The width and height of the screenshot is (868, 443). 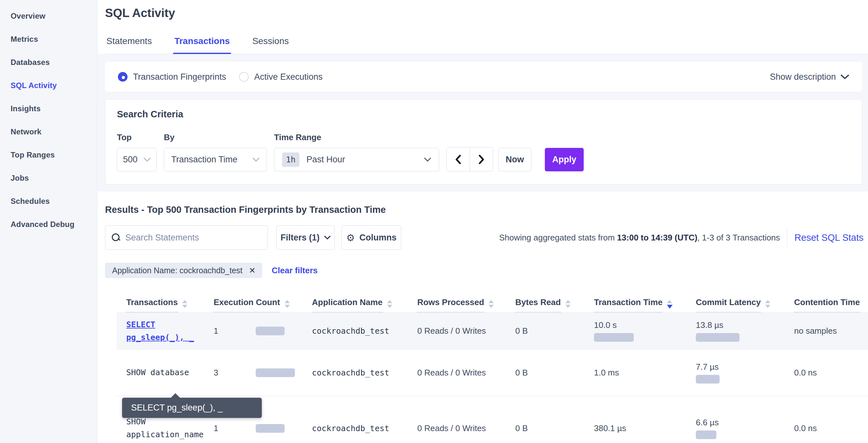 What do you see at coordinates (831, 299) in the screenshot?
I see `column-header-contention-time: Contention Time` at bounding box center [831, 299].